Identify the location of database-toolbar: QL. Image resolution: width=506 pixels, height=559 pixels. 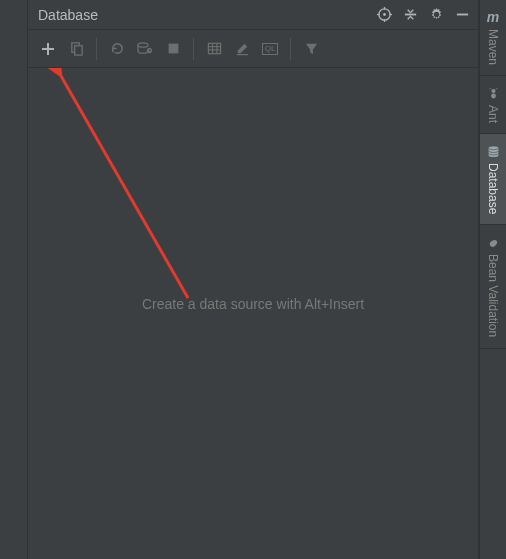
(253, 49).